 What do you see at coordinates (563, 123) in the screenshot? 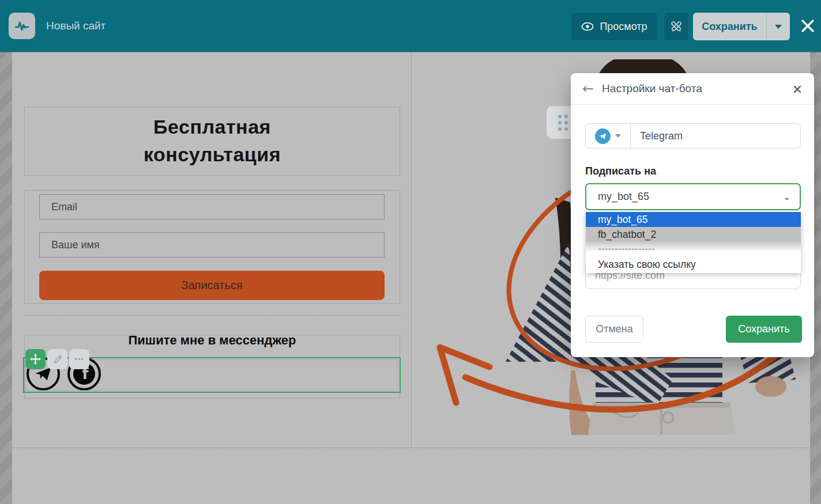
I see `drag-dots-icon` at bounding box center [563, 123].